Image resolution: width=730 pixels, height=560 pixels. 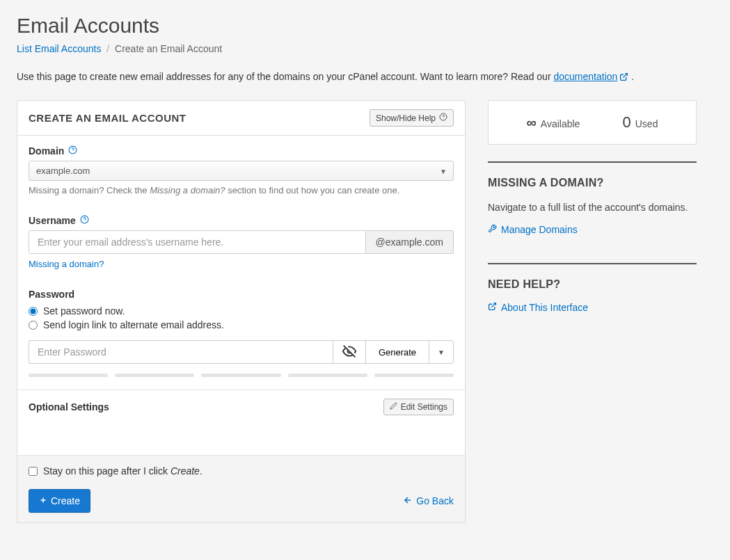 What do you see at coordinates (592, 207) in the screenshot?
I see `missing-domain-text: Navigate to a full list of the account's…` at bounding box center [592, 207].